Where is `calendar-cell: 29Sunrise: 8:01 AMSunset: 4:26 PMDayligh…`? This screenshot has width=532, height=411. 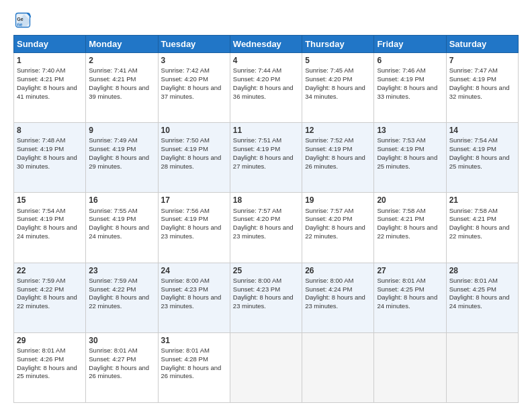 calendar-cell: 29Sunrise: 8:01 AMSunset: 4:26 PMDayligh… is located at coordinates (50, 367).